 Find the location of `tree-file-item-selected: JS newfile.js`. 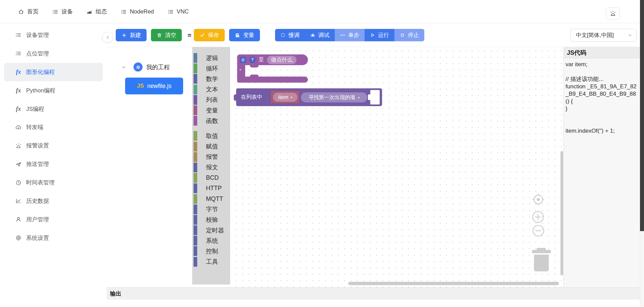

tree-file-item-selected: JS newfile.js is located at coordinates (154, 86).